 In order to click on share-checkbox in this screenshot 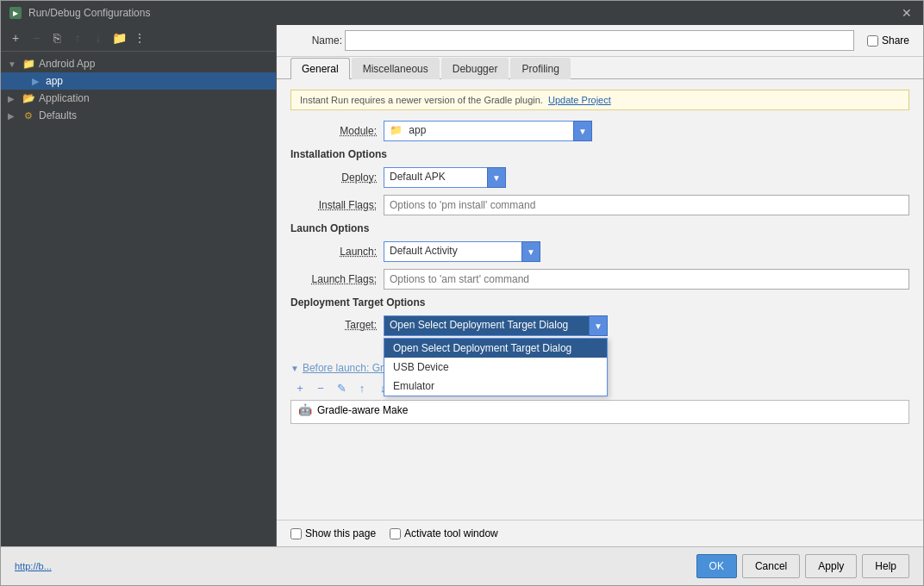, I will do `click(872, 41)`.